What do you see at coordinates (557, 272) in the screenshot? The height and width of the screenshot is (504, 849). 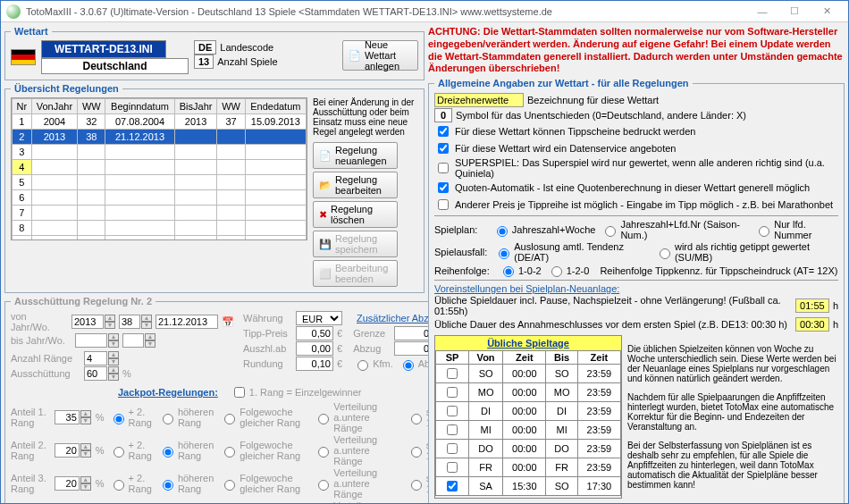 I see `order-120-radio` at bounding box center [557, 272].